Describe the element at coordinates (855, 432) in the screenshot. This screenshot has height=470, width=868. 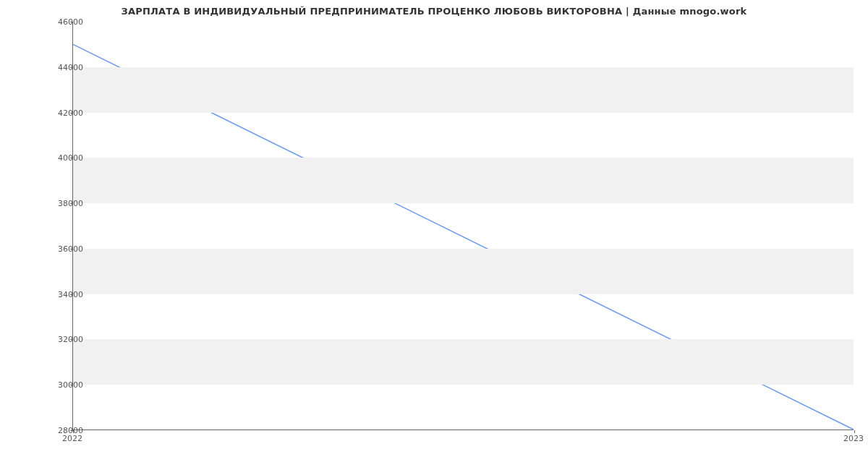
I see `x-tick-mark` at that location.